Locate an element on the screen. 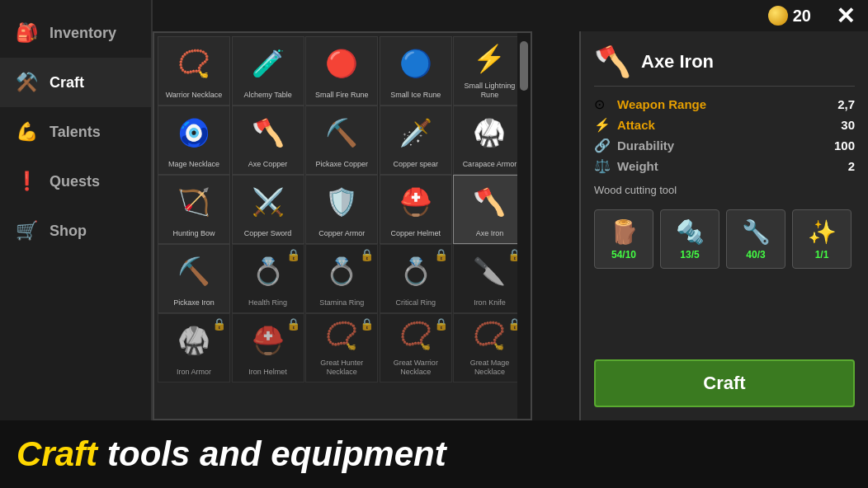 The width and height of the screenshot is (868, 488). lock-icon-22: 🔒 is located at coordinates (366, 324).